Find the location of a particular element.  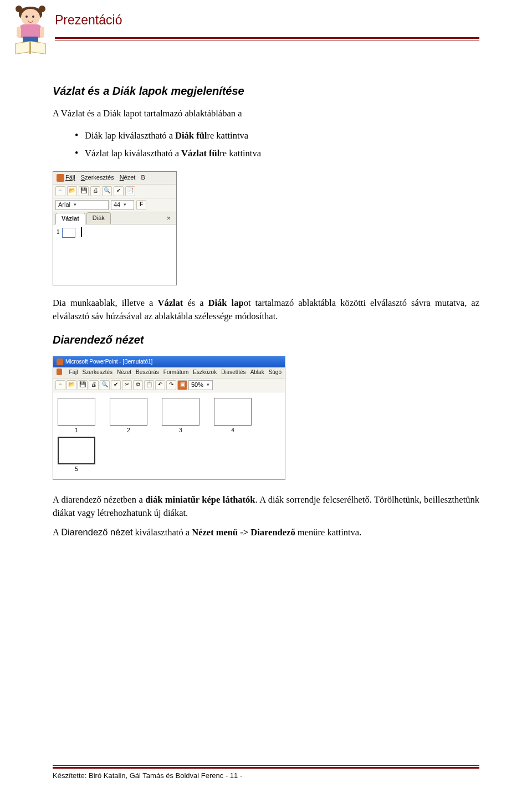

header-divider is located at coordinates (267, 38).